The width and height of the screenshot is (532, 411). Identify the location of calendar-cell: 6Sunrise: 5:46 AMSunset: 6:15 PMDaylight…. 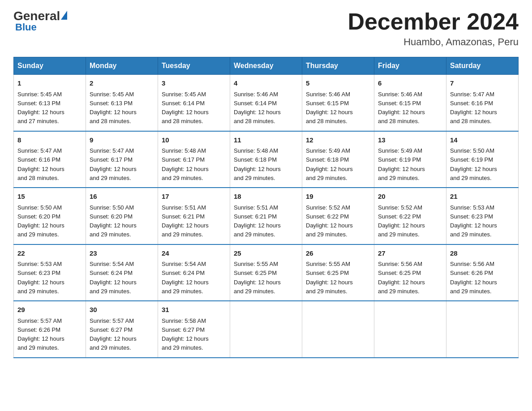
(410, 103).